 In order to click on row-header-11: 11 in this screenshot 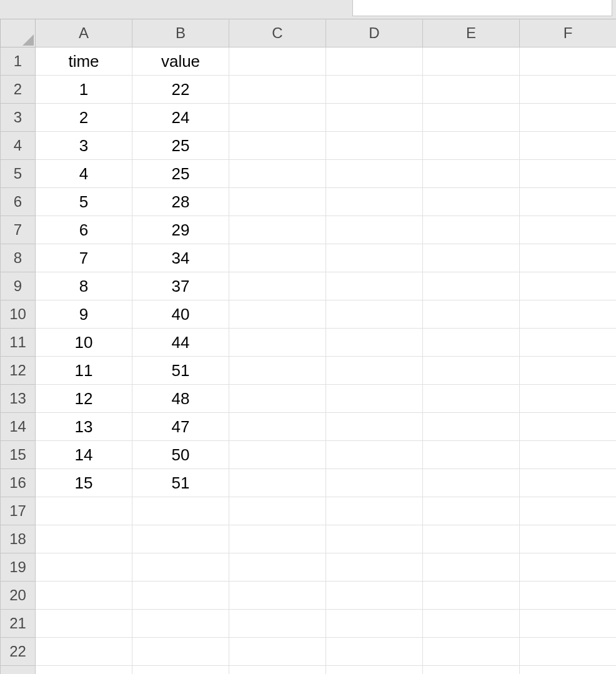, I will do `click(18, 342)`.